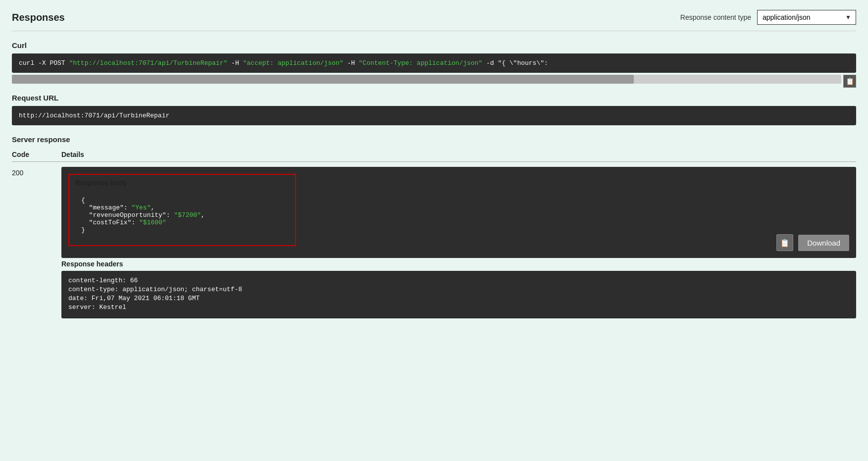  I want to click on response-body-header: Response body, so click(182, 183).